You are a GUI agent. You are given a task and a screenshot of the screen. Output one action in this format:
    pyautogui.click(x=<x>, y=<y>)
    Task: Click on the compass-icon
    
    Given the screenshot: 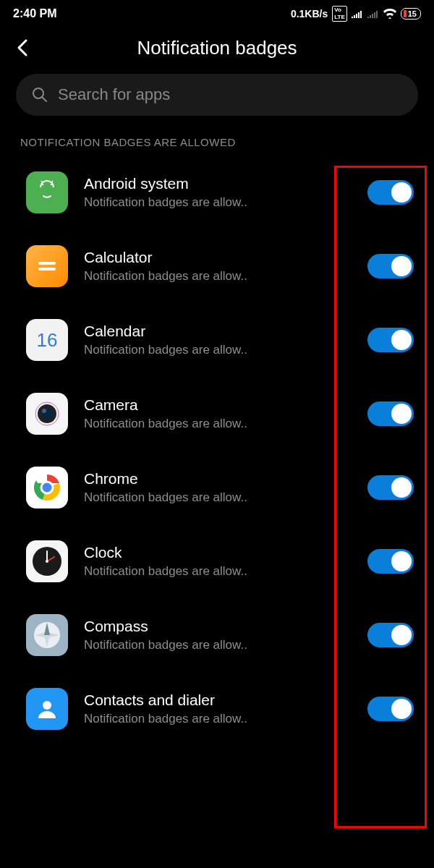 What is the action you would take?
    pyautogui.click(x=47, y=635)
    